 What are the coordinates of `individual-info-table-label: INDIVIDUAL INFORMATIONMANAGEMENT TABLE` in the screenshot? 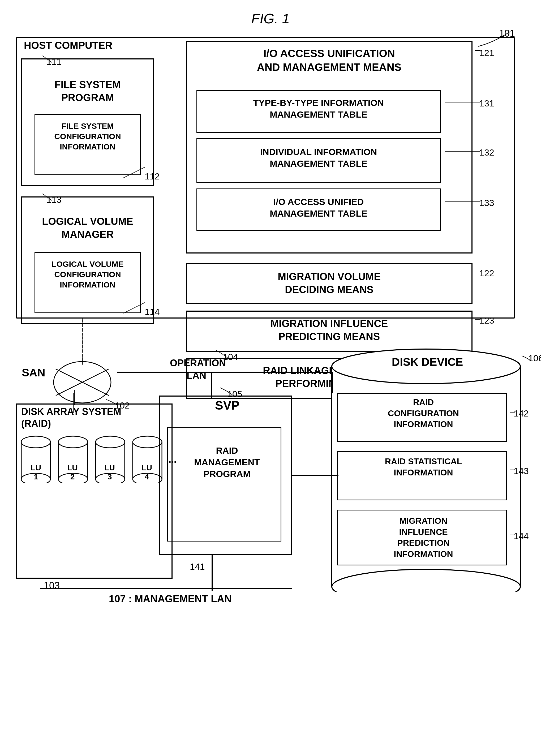 It's located at (318, 158).